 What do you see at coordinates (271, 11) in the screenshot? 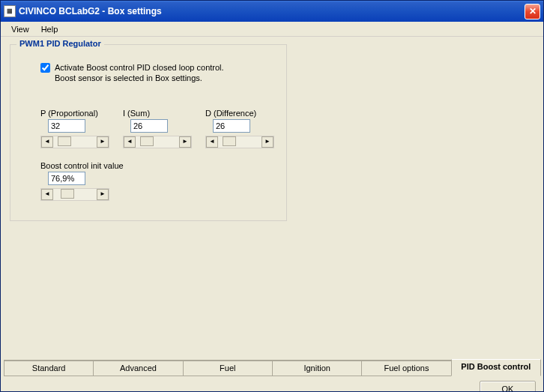
I see `window-title: CIVINCO BCLabG2 - Box settings` at bounding box center [271, 11].